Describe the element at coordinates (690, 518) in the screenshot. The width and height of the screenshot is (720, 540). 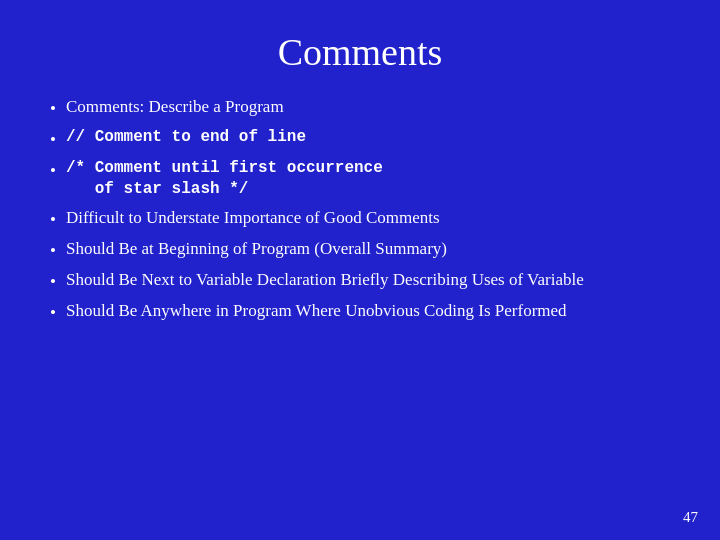
I see `slide-number: 47` at that location.